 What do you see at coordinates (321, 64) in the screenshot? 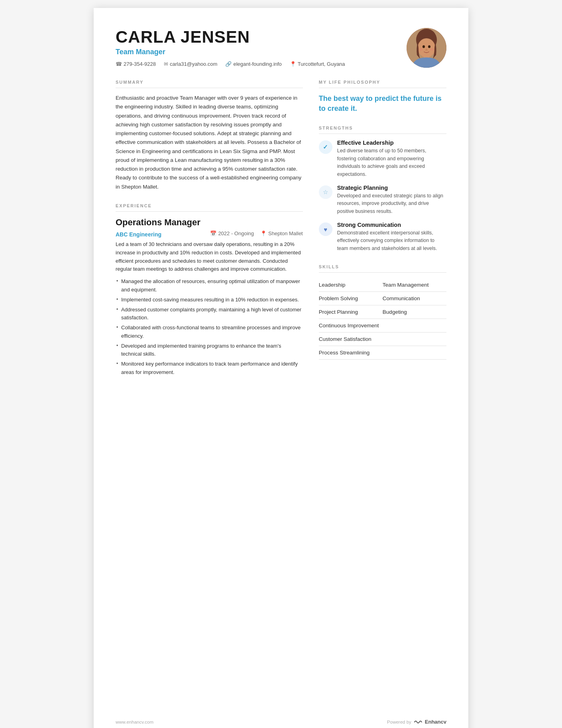
I see `location-text: Turcottefurt, Guyana` at bounding box center [321, 64].